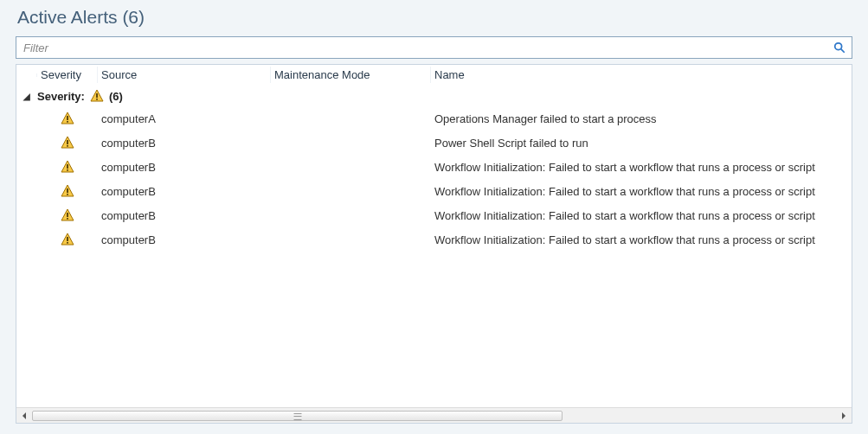  Describe the element at coordinates (434, 17) in the screenshot. I see `page-title: Active Alerts (6)` at that location.